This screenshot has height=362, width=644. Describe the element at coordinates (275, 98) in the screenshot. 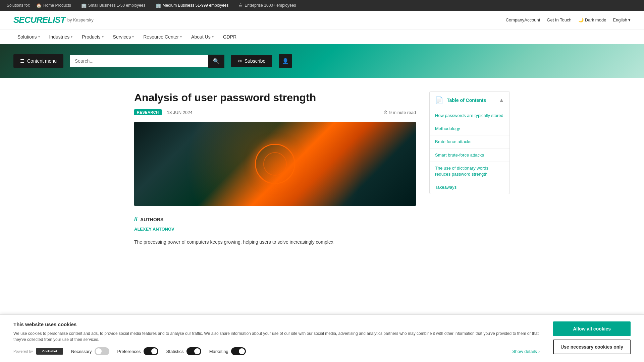

I see `article-title: Analysis of user password strength` at that location.